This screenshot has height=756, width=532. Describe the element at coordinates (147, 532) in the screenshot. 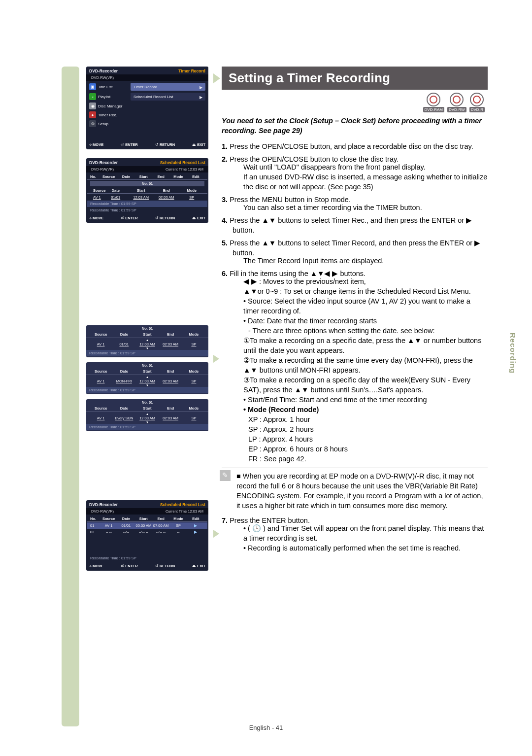

I see `table-row: 02-- ----/----:-- ----:-- ----▶` at that location.